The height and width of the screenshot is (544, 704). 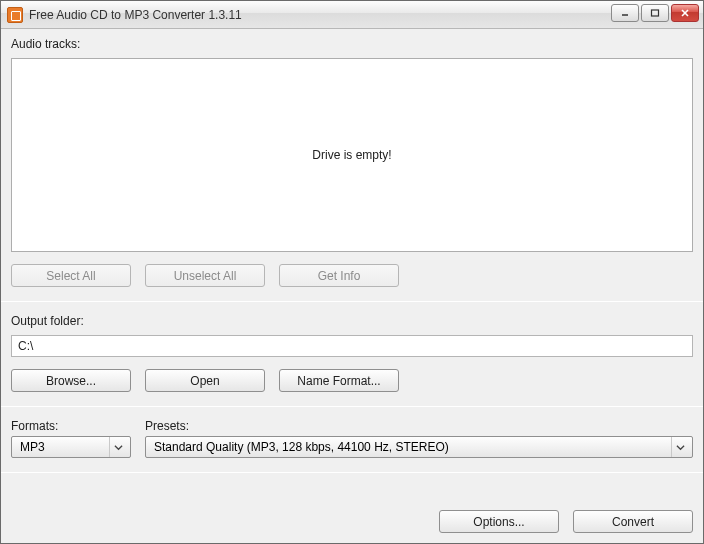 What do you see at coordinates (352, 346) in the screenshot?
I see `output-folder-input` at bounding box center [352, 346].